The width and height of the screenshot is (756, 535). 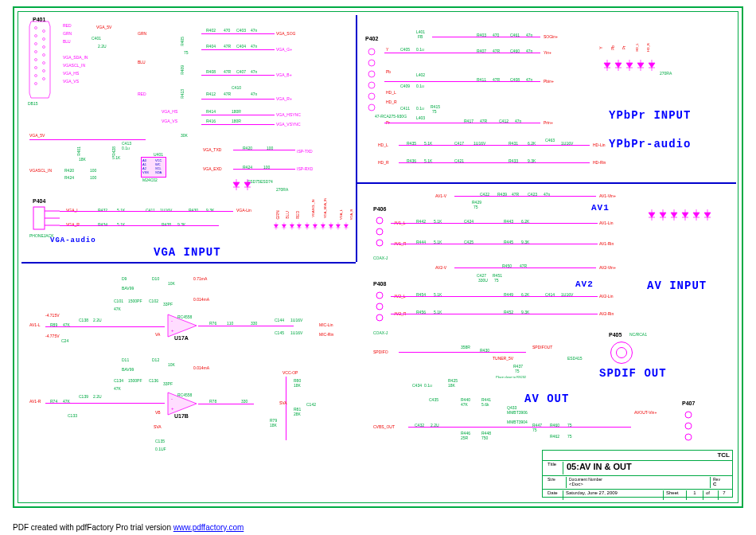 I want to click on ref-c412: C412, so click(x=504, y=121).